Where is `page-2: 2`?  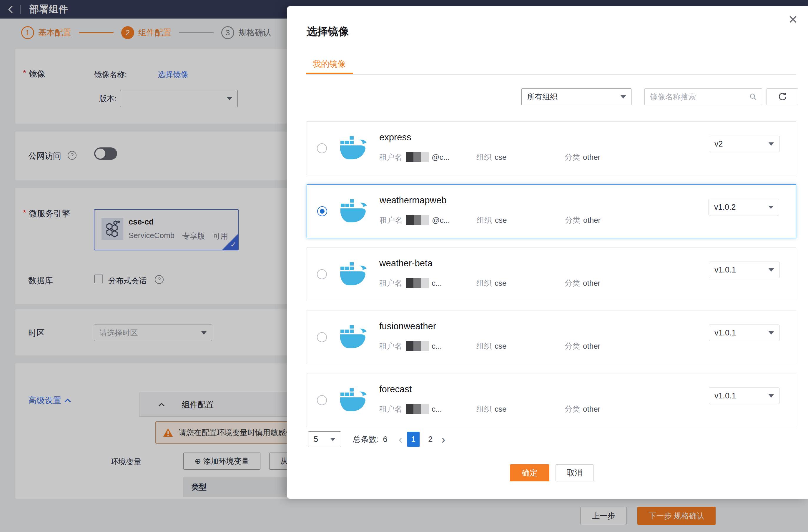
page-2: 2 is located at coordinates (430, 439).